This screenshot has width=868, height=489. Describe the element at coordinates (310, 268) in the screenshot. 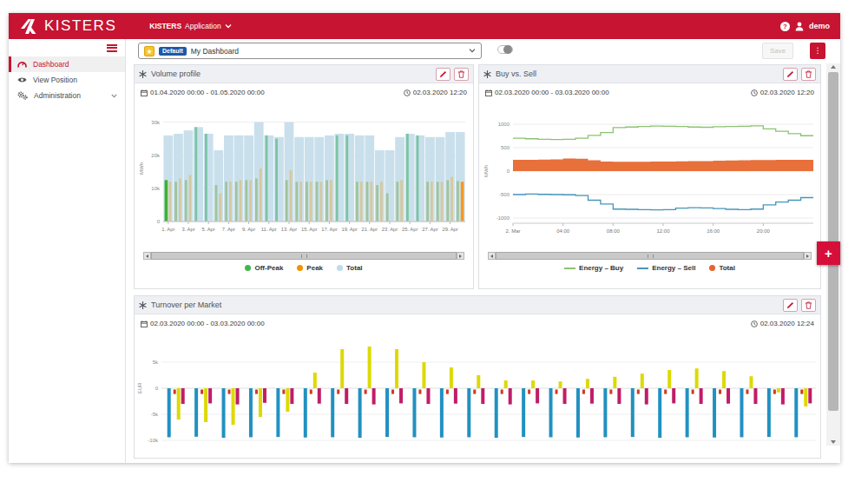

I see `legend-item: Peak` at that location.